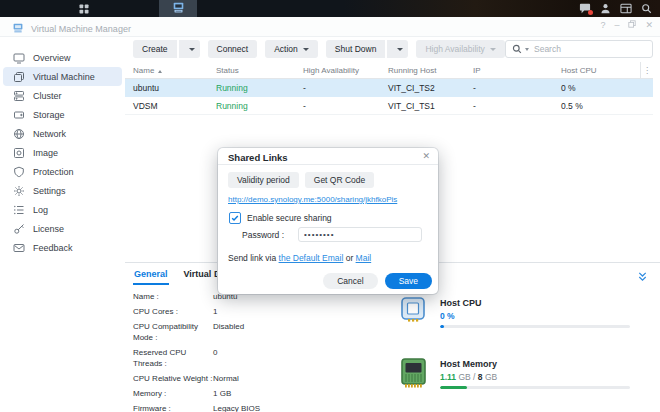 The height and width of the screenshot is (412, 660). Describe the element at coordinates (166, 70) in the screenshot. I see `column-header-name: Name` at that location.